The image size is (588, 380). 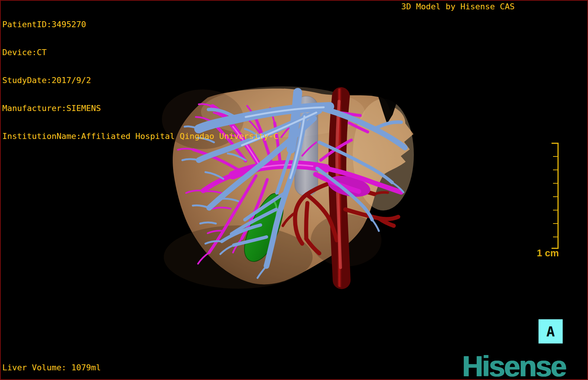 I want to click on study-date: StudyDate:2017/9/2, so click(x=140, y=80).